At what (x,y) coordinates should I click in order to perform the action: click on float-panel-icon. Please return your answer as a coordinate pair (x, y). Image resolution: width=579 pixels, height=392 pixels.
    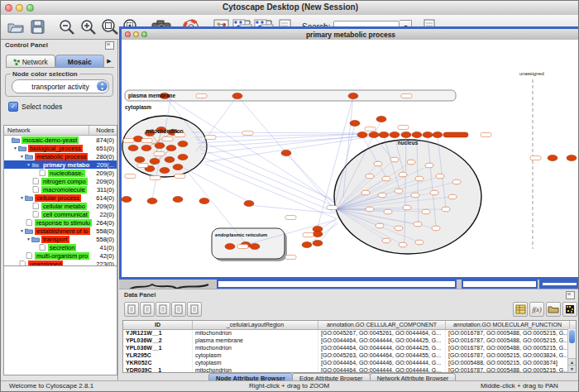
    Looking at the image, I should click on (109, 45).